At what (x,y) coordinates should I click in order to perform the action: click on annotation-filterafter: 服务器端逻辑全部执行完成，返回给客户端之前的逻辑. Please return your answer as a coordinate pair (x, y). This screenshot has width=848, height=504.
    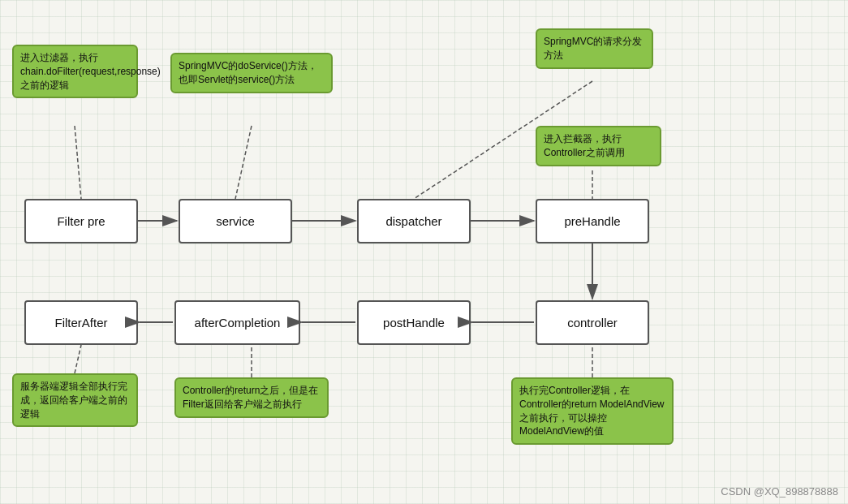
    Looking at the image, I should click on (75, 400).